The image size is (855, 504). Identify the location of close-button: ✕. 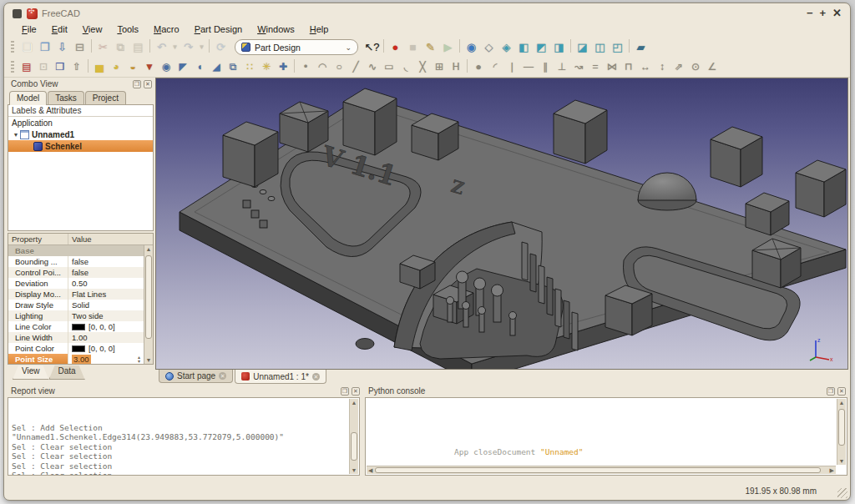
(837, 13).